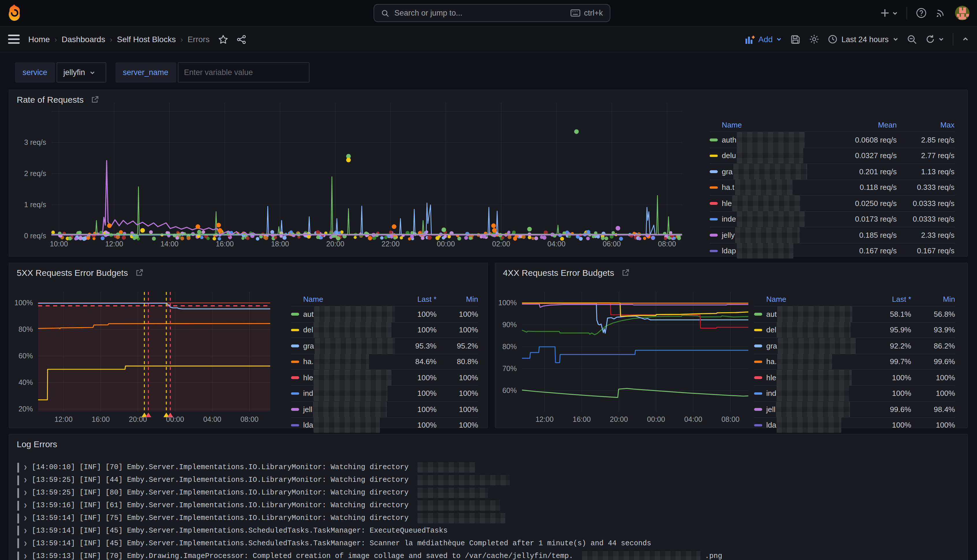 The image size is (977, 560). What do you see at coordinates (933, 362) in the screenshot?
I see `legend-value: 99.6%` at bounding box center [933, 362].